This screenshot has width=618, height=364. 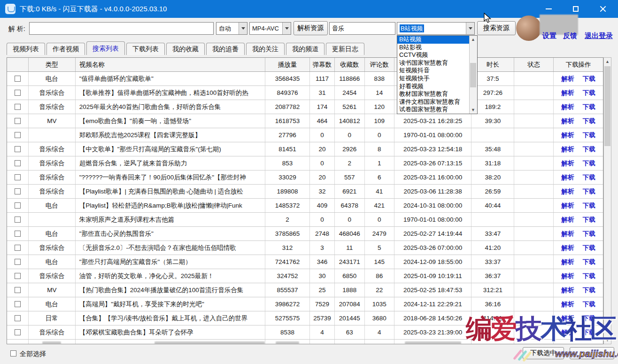 I want to click on tab-7: 我的关注, so click(x=265, y=49).